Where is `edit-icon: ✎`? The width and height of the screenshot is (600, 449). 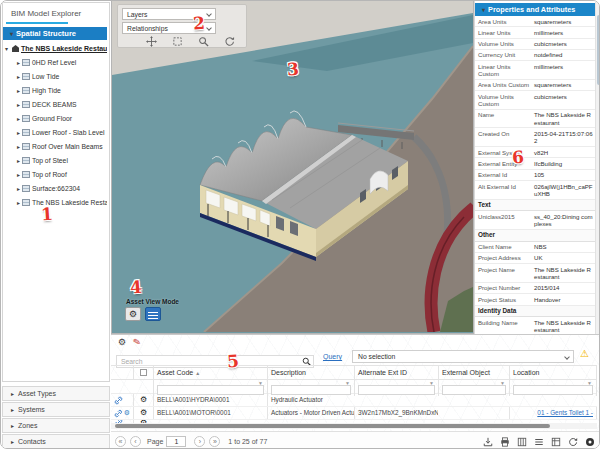
edit-icon: ✎ is located at coordinates (137, 342).